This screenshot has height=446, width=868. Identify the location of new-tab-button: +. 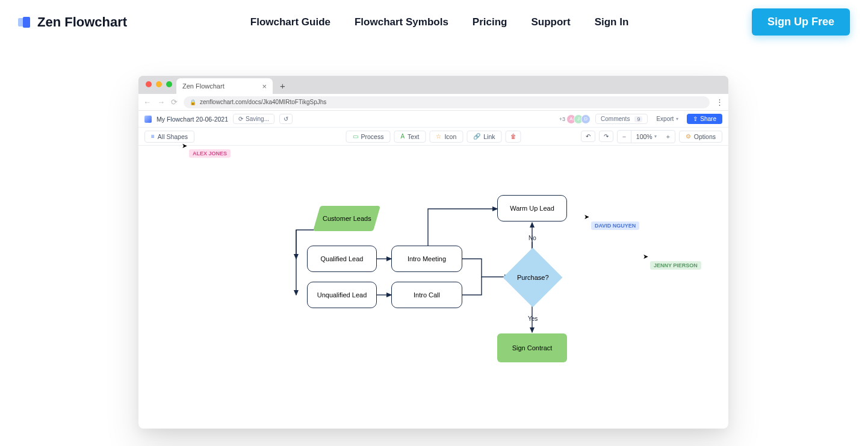
(283, 85).